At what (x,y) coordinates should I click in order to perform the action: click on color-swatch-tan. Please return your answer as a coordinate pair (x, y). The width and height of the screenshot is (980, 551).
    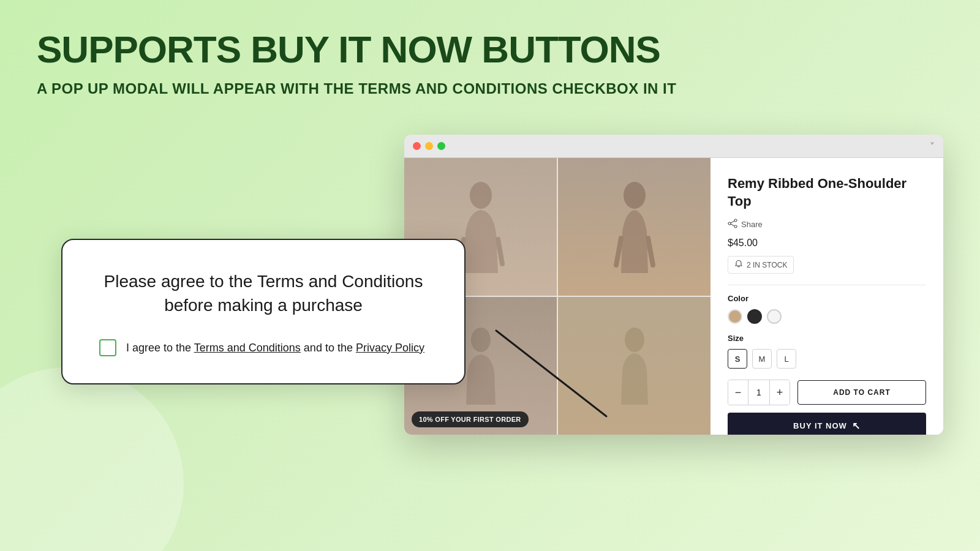
    Looking at the image, I should click on (735, 317).